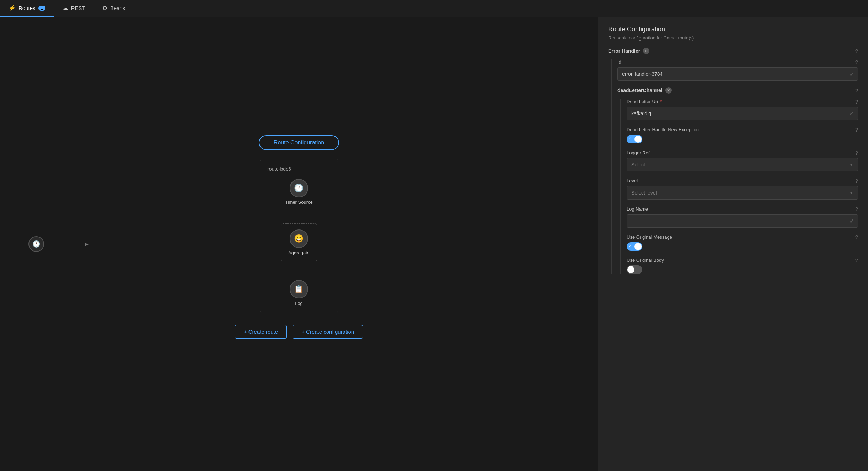 The height and width of the screenshot is (471, 868). Describe the element at coordinates (732, 74) in the screenshot. I see `id-input` at that location.